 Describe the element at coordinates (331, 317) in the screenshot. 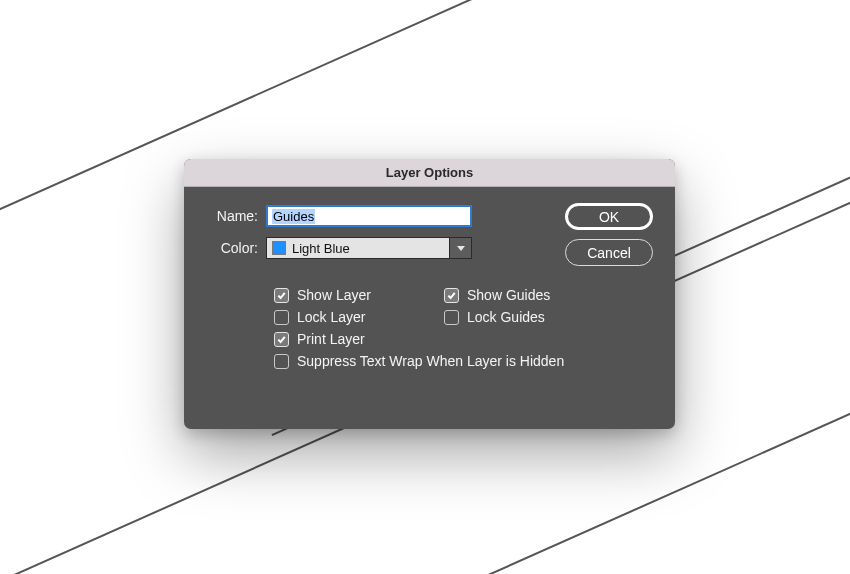

I see `lock-layer-label: Lock Layer` at that location.